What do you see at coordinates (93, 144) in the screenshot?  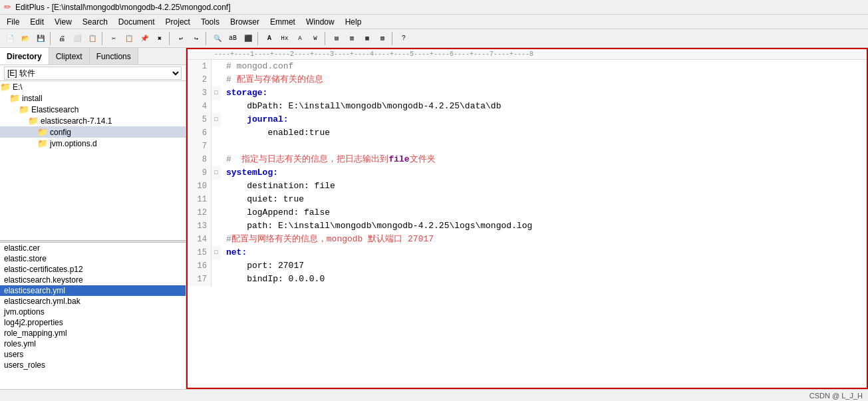 I see `tree-item-jvmoptd: 📁 jvm.options.d` at bounding box center [93, 144].